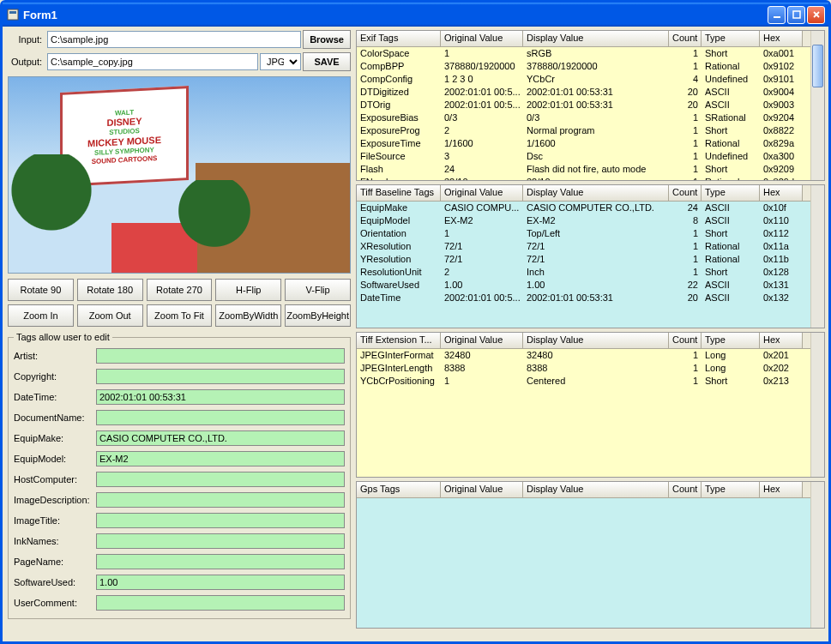 The width and height of the screenshot is (831, 644). Describe the element at coordinates (13, 15) in the screenshot. I see `app-icon` at that location.